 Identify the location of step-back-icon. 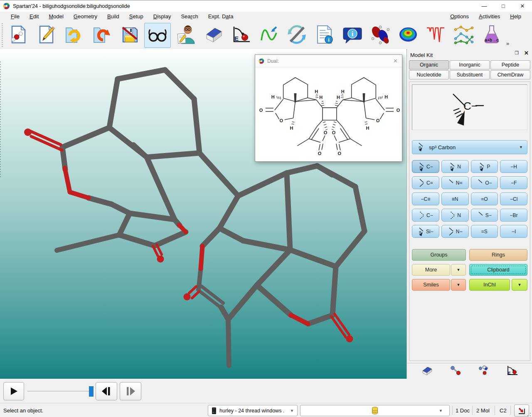
(106, 391).